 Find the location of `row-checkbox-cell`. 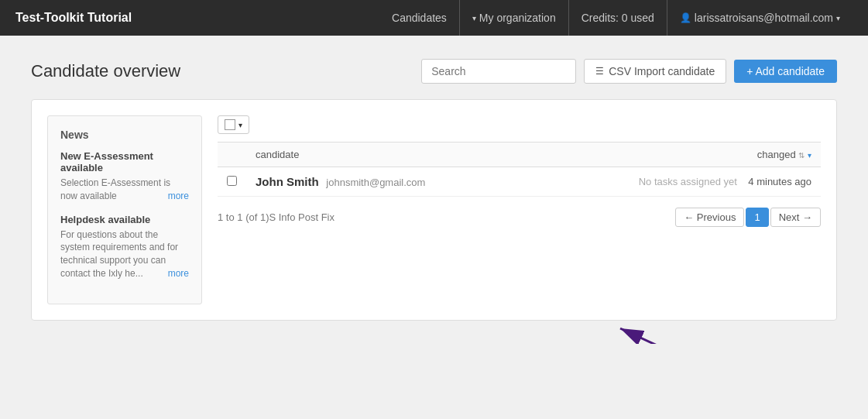

row-checkbox-cell is located at coordinates (232, 182).